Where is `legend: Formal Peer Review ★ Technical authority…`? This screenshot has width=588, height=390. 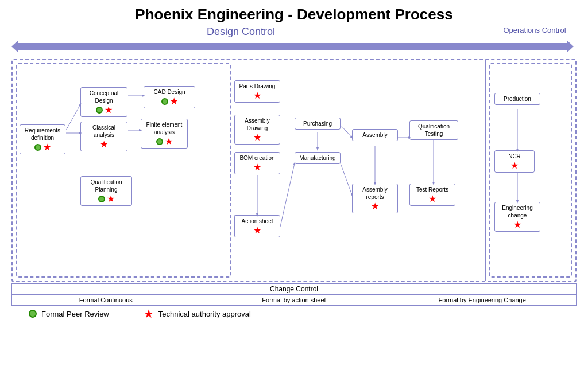 legend: Formal Peer Review ★ Technical authority… is located at coordinates (294, 314).